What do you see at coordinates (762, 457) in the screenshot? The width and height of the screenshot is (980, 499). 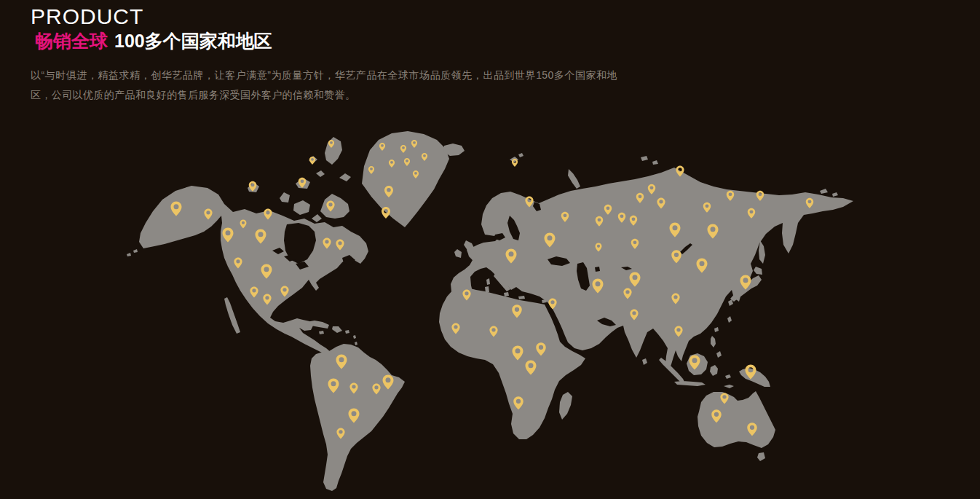 I see `landmass-tasmania` at bounding box center [762, 457].